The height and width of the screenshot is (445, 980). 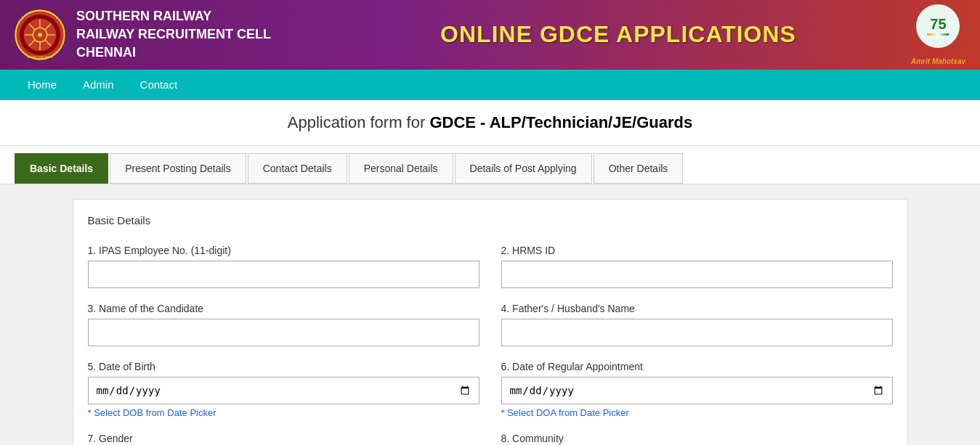 What do you see at coordinates (283, 274) in the screenshot?
I see `input-ipas-employee-no` at bounding box center [283, 274].